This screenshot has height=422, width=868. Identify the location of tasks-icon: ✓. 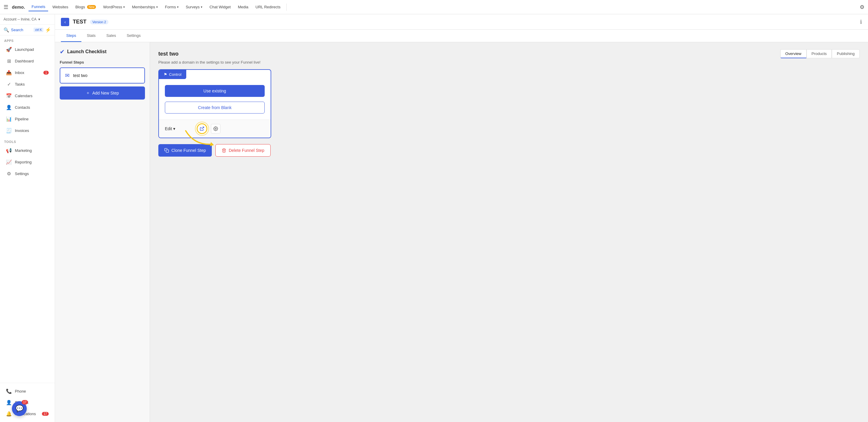
(9, 84).